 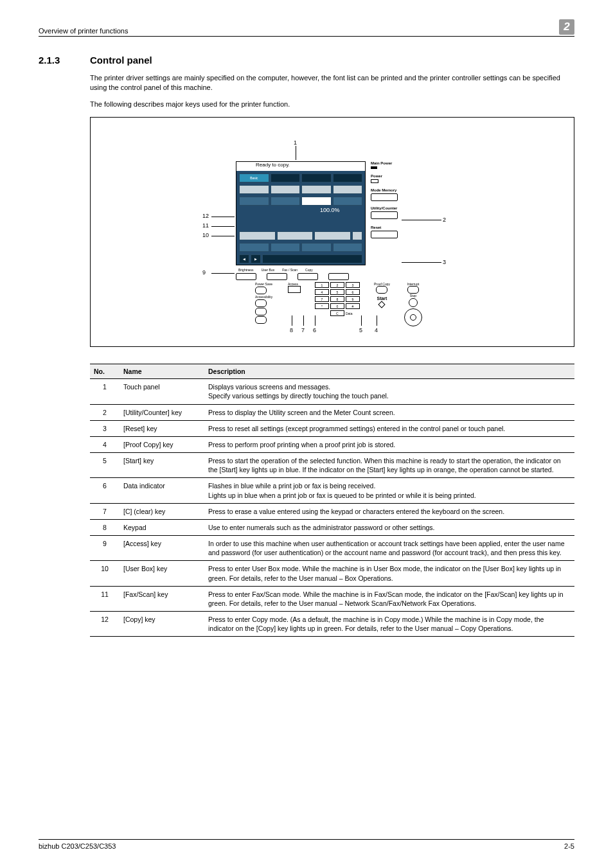 I want to click on cell-name: [Proof Copy] key, so click(x=162, y=445).